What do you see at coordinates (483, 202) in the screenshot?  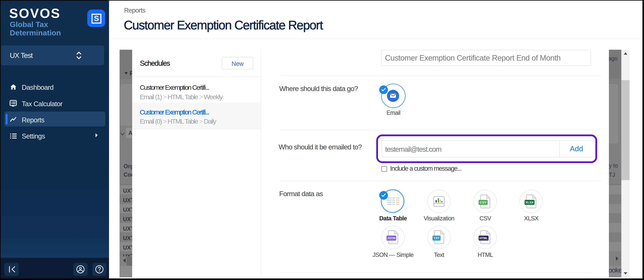 I see `svg-text: CSV` at bounding box center [483, 202].